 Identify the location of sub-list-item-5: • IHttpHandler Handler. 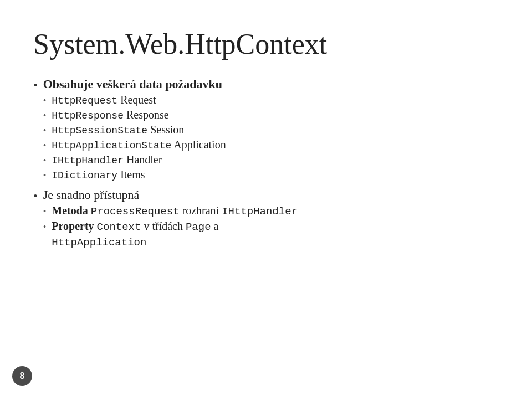
(271, 160).